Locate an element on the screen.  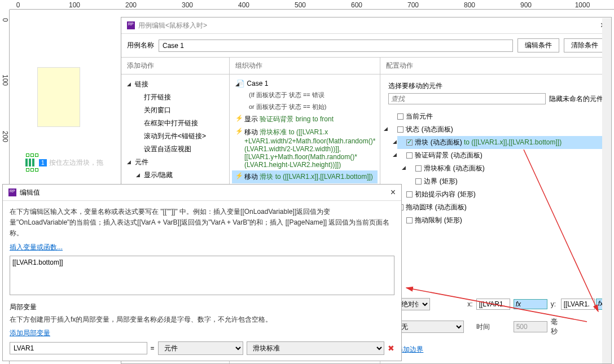
slider-widget: 1 按住左边滑块，拖 is located at coordinates (64, 163).